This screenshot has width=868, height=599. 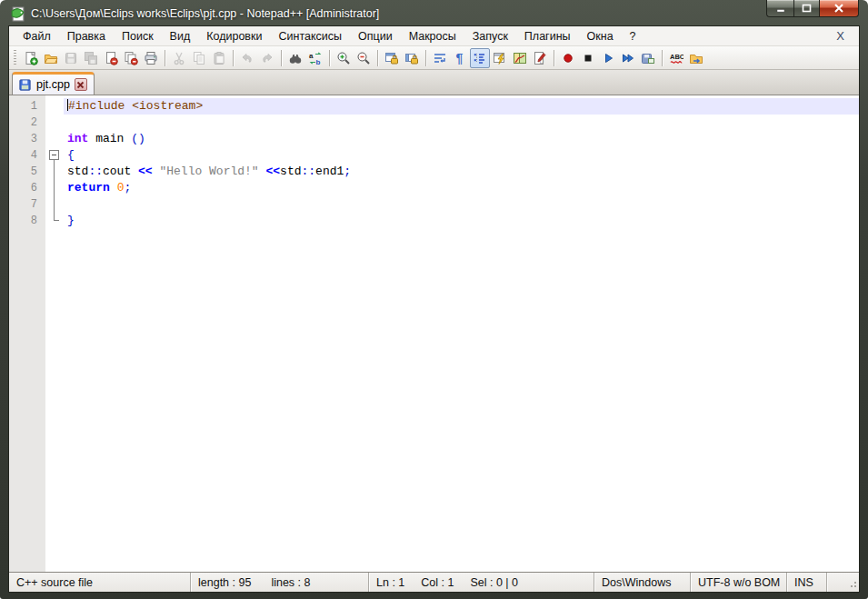 What do you see at coordinates (568, 58) in the screenshot?
I see `macro-record-button` at bounding box center [568, 58].